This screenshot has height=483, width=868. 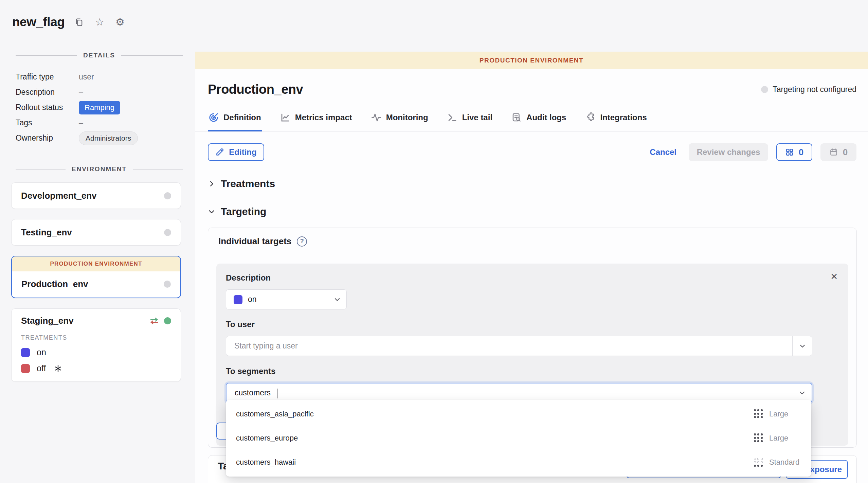 What do you see at coordinates (47, 107) in the screenshot?
I see `detail-label: Rollout status` at bounding box center [47, 107].